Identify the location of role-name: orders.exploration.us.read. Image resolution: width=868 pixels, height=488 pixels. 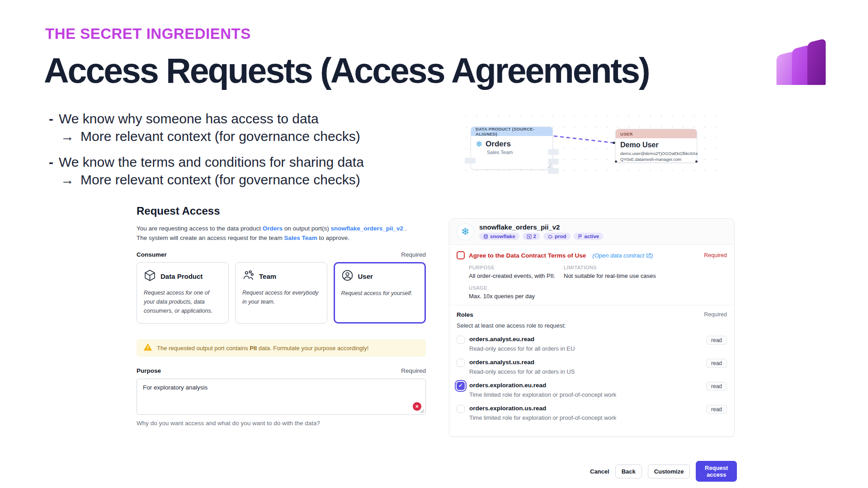
(542, 408).